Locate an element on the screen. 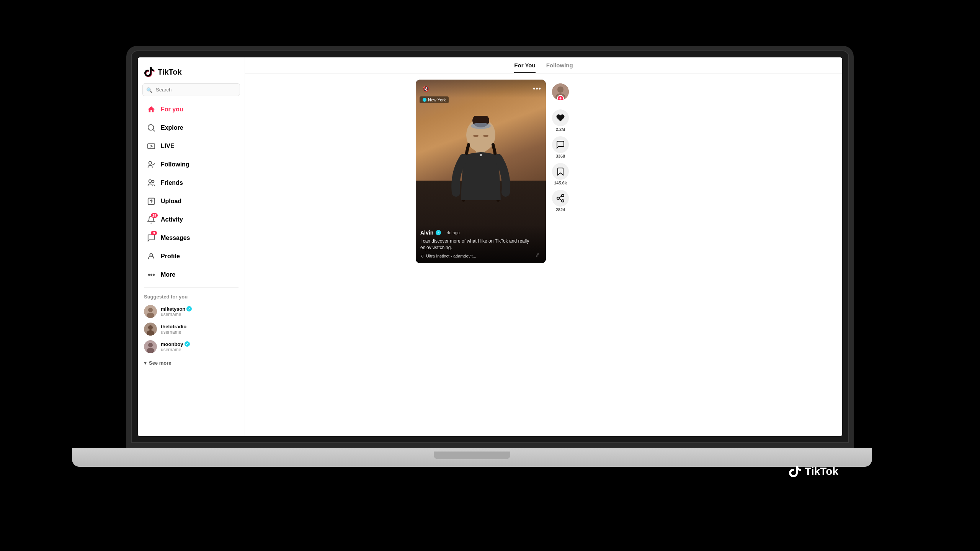 The height and width of the screenshot is (551, 980). person-figure is located at coordinates (481, 177).